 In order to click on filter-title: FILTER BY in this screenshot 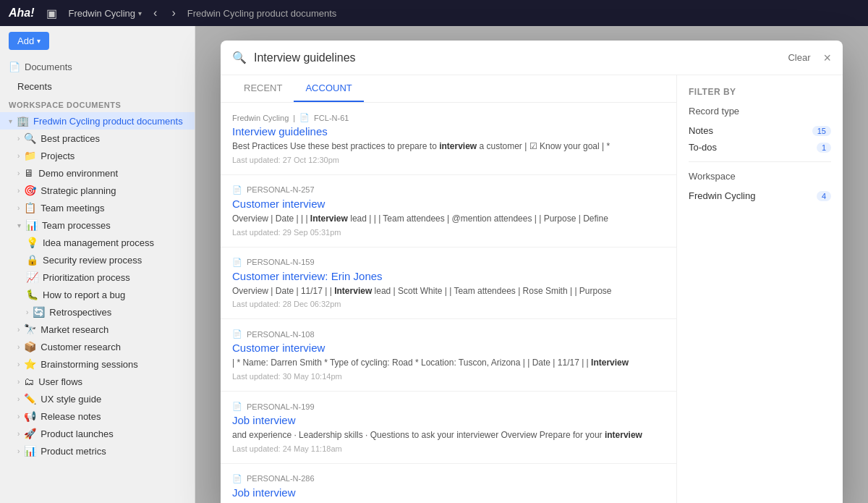, I will do `click(760, 92)`.